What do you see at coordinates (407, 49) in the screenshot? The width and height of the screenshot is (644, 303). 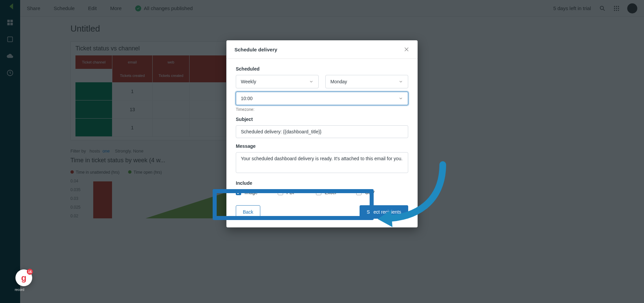 I see `close-icon` at bounding box center [407, 49].